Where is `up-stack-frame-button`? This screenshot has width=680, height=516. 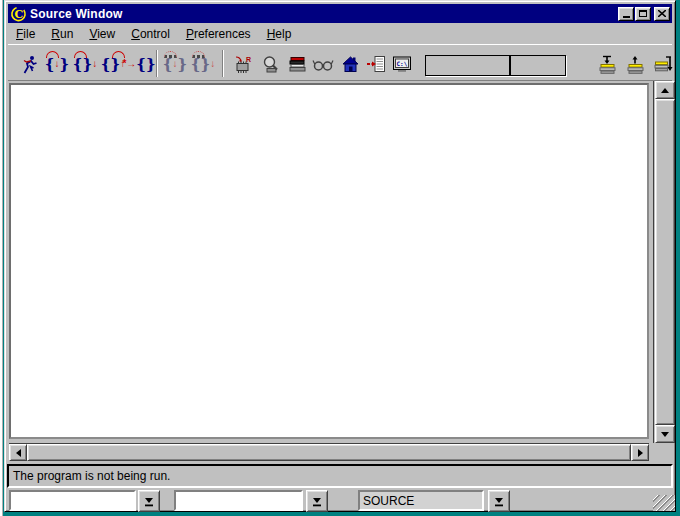 up-stack-frame-button is located at coordinates (636, 64).